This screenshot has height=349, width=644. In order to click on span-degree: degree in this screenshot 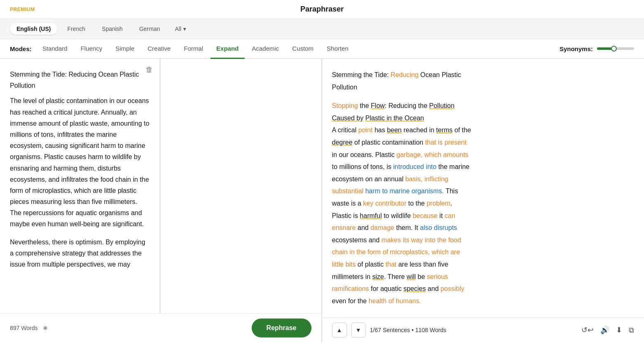, I will do `click(342, 143)`.